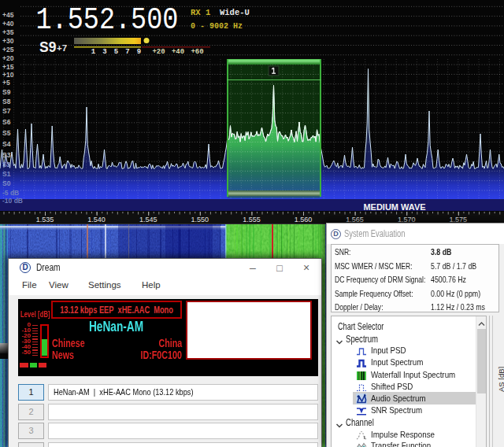 The height and width of the screenshot is (447, 504). What do you see at coordinates (6, 174) in the screenshot?
I see `svg-text: S1` at bounding box center [6, 174].